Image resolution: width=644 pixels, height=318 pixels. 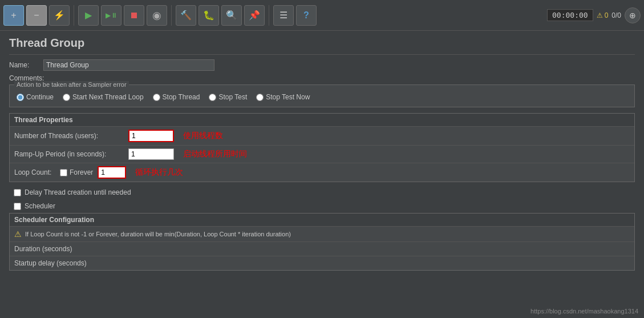 I want to click on lightning-button: ⚡, so click(x=59, y=15).